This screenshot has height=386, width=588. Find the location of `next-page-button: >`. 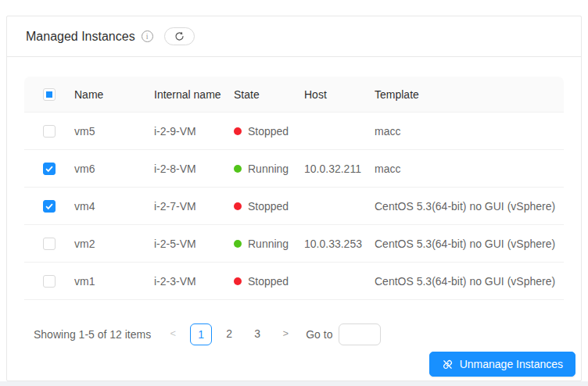

next-page-button: > is located at coordinates (285, 334).